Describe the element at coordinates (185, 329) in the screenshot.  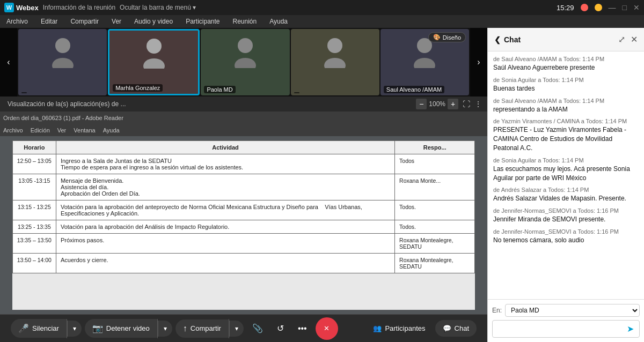
I see `share-icon: ↑` at that location.